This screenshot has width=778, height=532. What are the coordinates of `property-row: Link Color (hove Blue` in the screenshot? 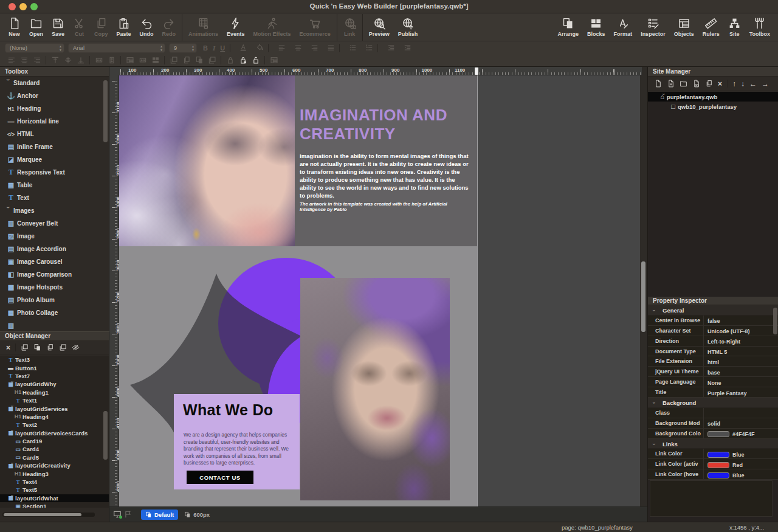 It's located at (713, 474).